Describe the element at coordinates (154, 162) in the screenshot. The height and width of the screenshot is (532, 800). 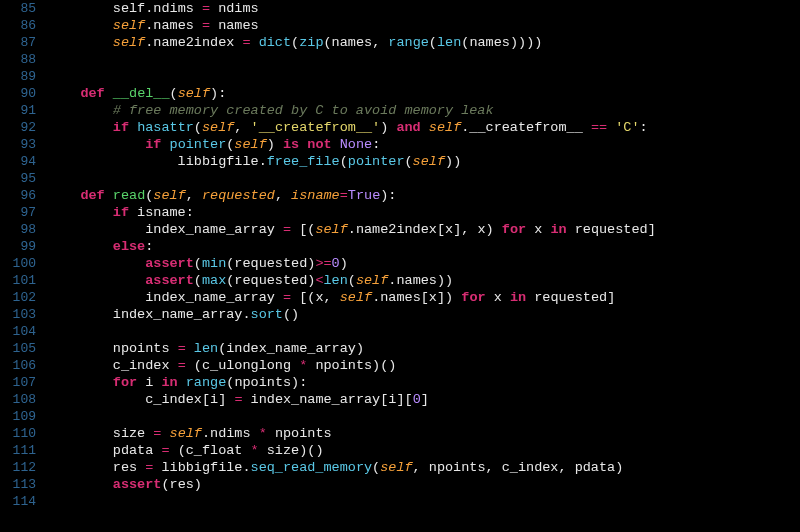
I see `token-id: libbigfile` at that location.